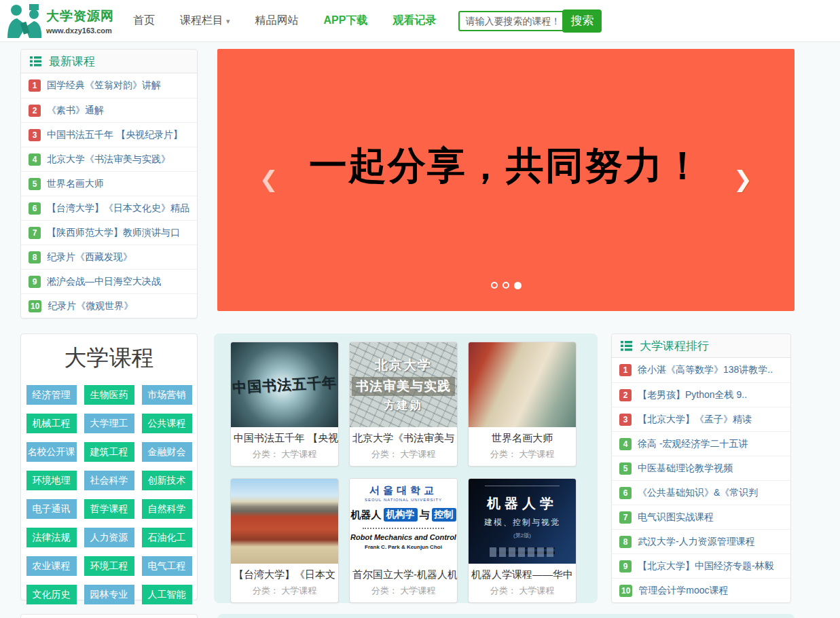 The width and height of the screenshot is (840, 618). I want to click on thumbnail-text: Frank C. Park & Keunjun Choi, so click(403, 547).